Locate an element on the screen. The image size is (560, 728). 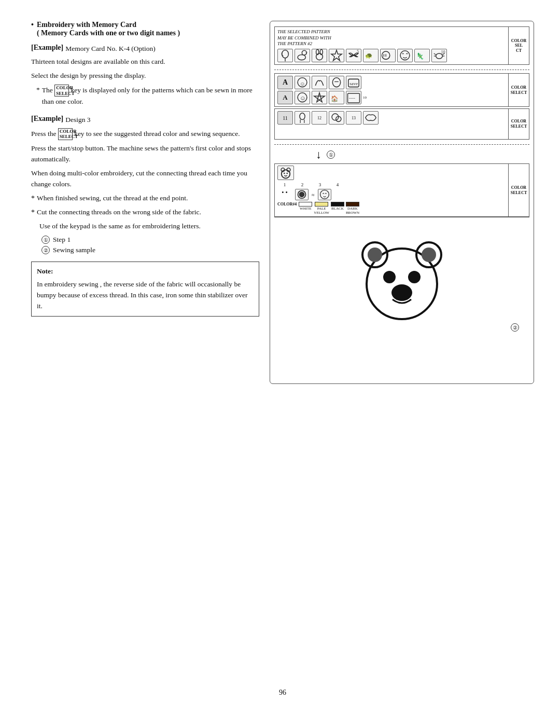
pattern-icon-5: 5 is located at coordinates (354, 56).